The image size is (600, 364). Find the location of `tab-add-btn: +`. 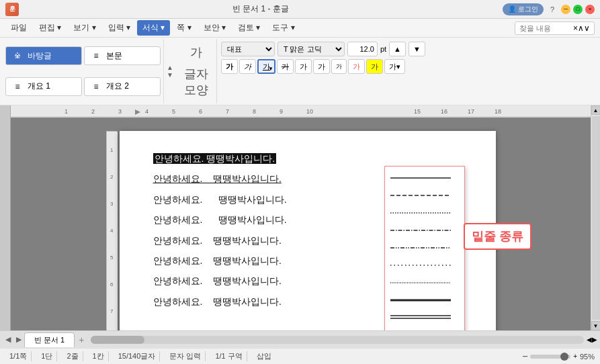

tab-add-btn: + is located at coordinates (81, 340).